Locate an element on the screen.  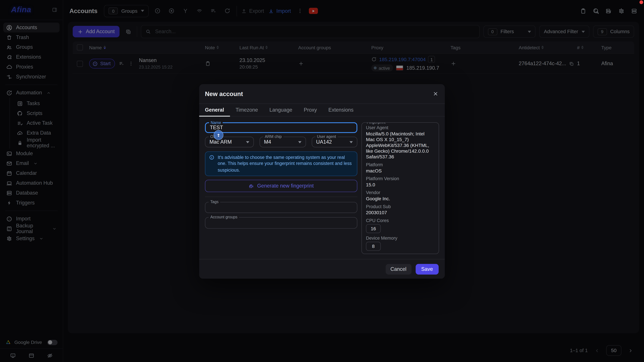
fingerprint-icon is located at coordinates (251, 186).